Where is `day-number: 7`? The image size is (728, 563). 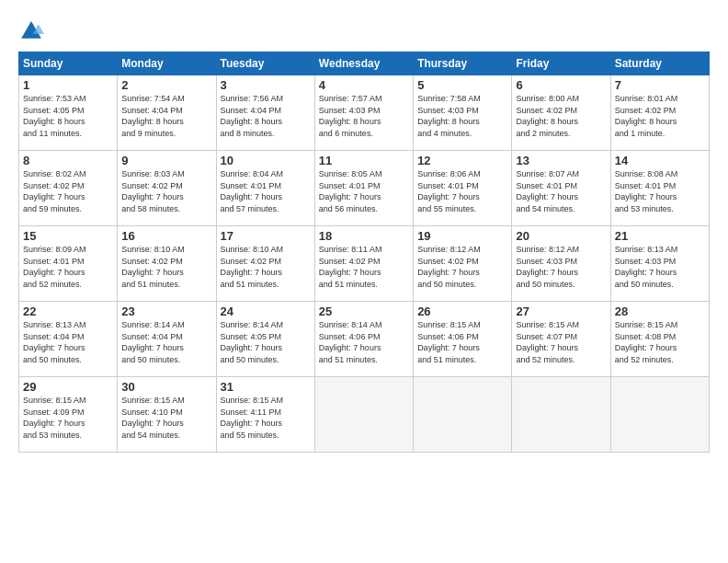 day-number: 7 is located at coordinates (660, 85).